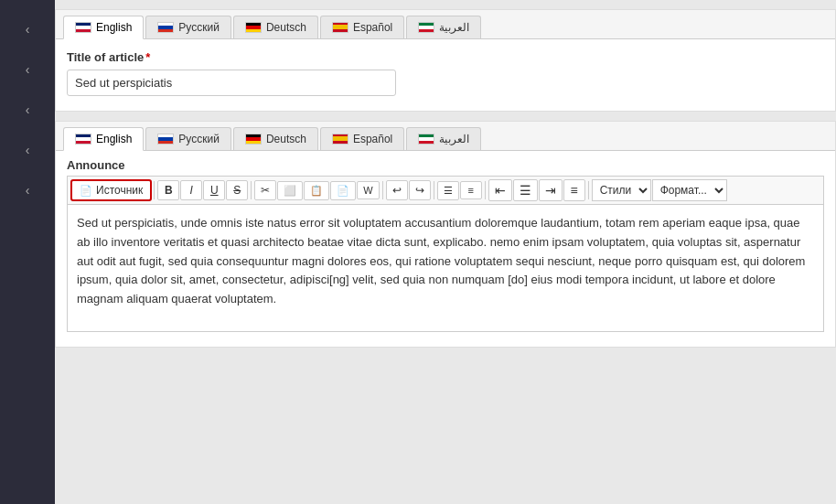  Describe the element at coordinates (192, 190) in the screenshot. I see `italic-label: I` at that location.